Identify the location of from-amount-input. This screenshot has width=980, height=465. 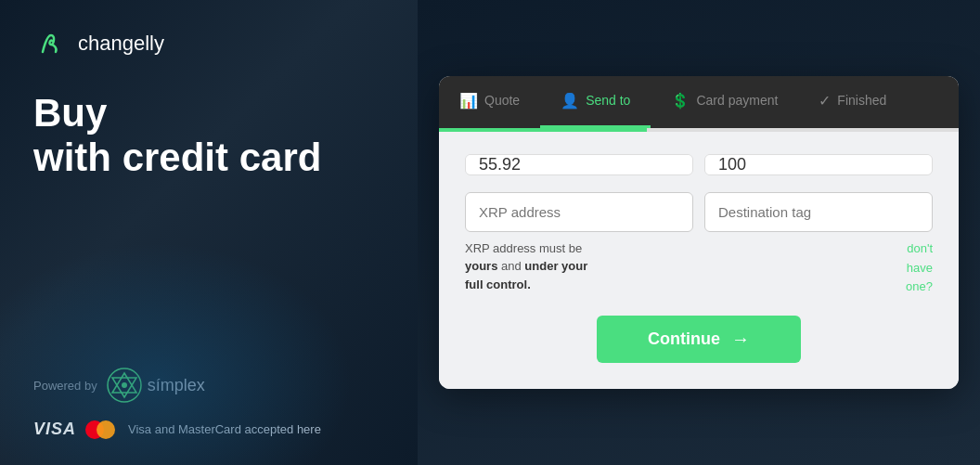
(579, 165).